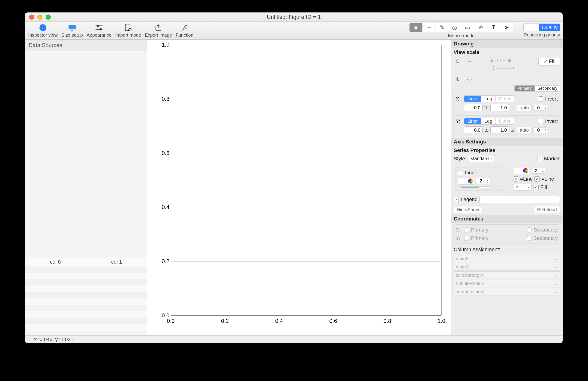  Describe the element at coordinates (525, 88) in the screenshot. I see `tab-primary: Primary` at that location.